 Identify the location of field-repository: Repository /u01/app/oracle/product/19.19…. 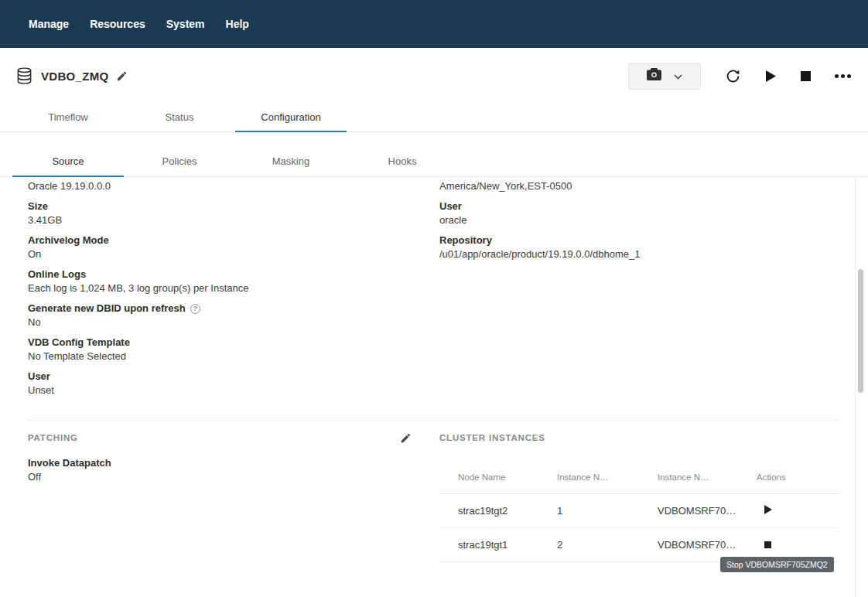
(639, 247).